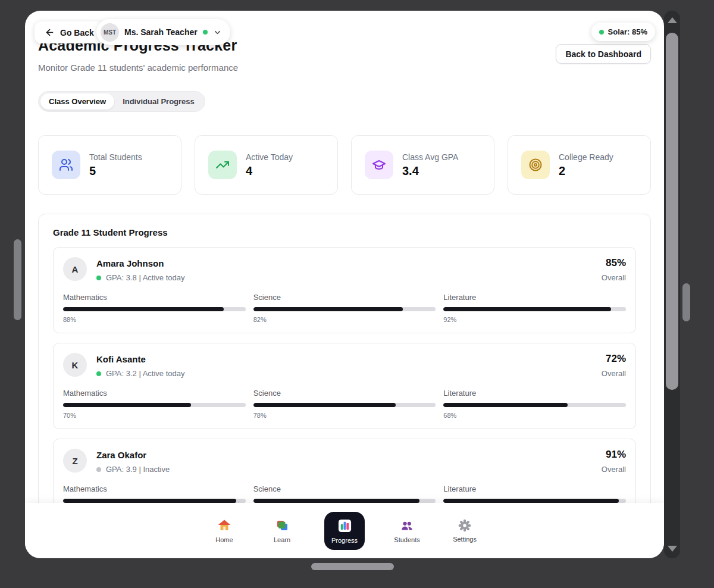 The height and width of the screenshot is (588, 714). I want to click on stats-row: Total Students 5 Active Today 4, so click(345, 165).